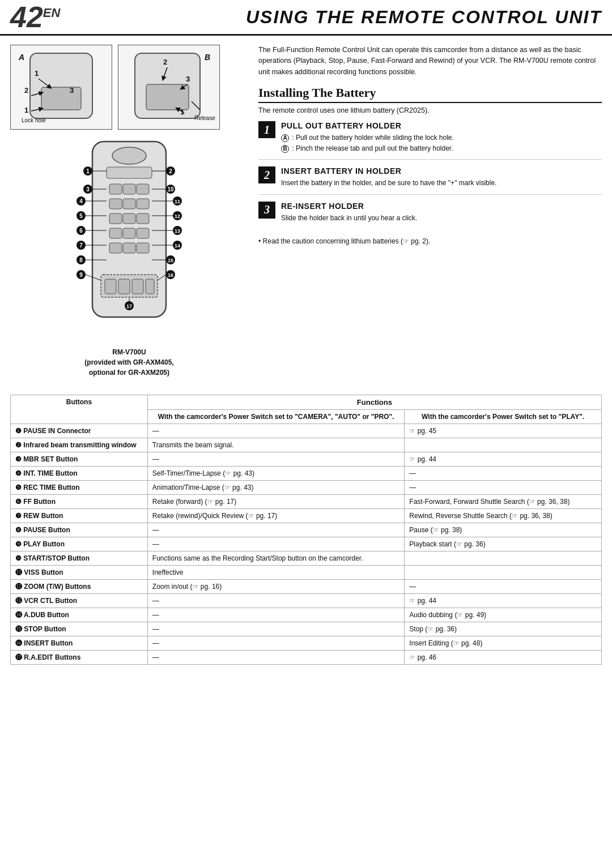 The width and height of the screenshot is (612, 868). I want to click on col-header-functions: Functions, so click(374, 403).